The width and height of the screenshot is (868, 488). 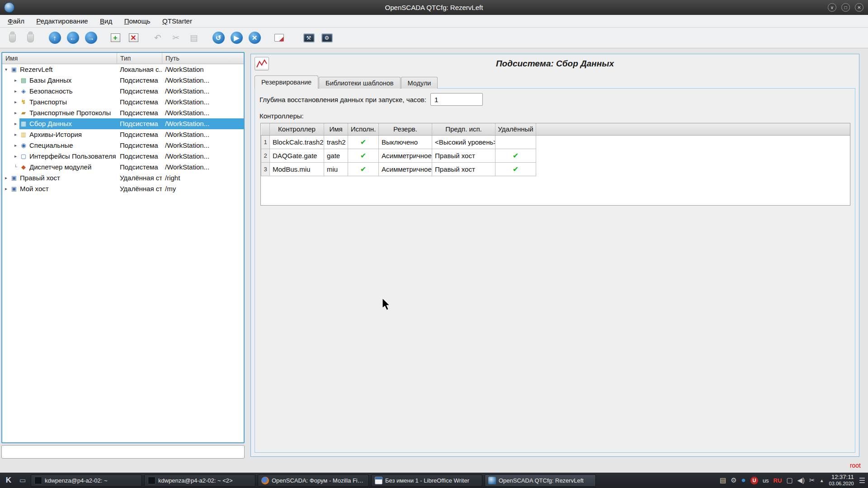 I want to click on panel-menu-icon: ☰, so click(x=862, y=481).